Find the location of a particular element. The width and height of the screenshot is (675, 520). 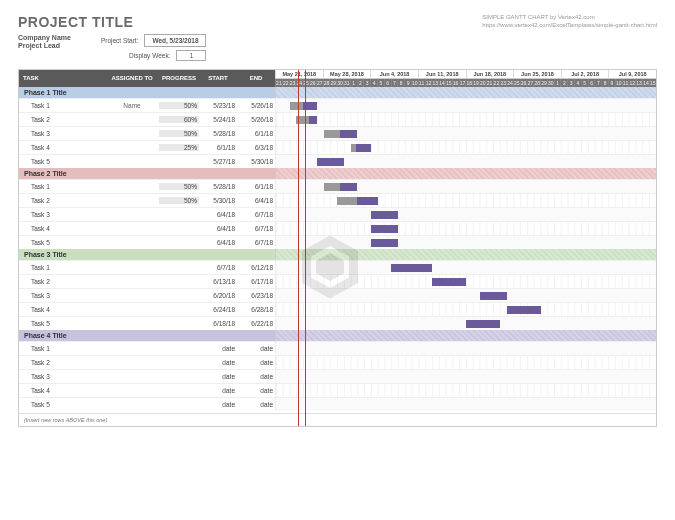

task-end: 6/4/18 is located at coordinates (256, 200).